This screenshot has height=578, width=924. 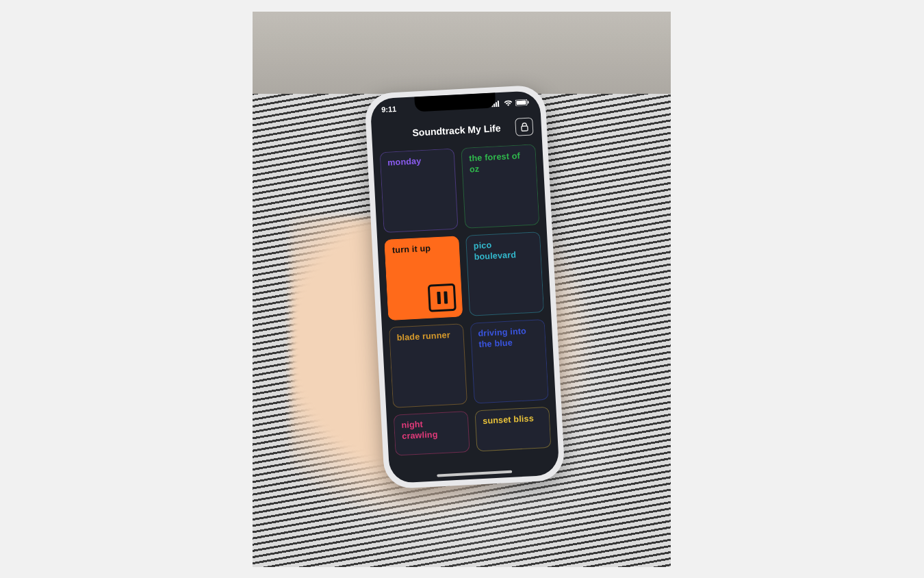 What do you see at coordinates (418, 162) in the screenshot?
I see `tile-label: monday` at bounding box center [418, 162].